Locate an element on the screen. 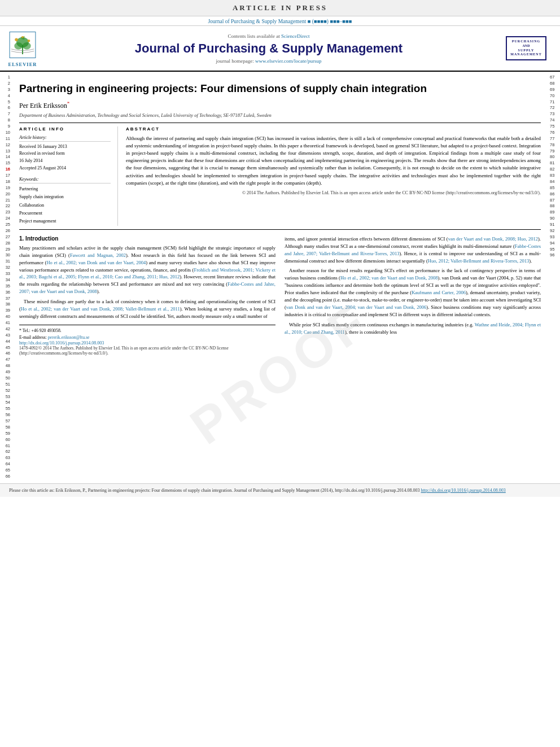  contents-available: Contents lists available at ScienceDirec… is located at coordinates (269, 36).